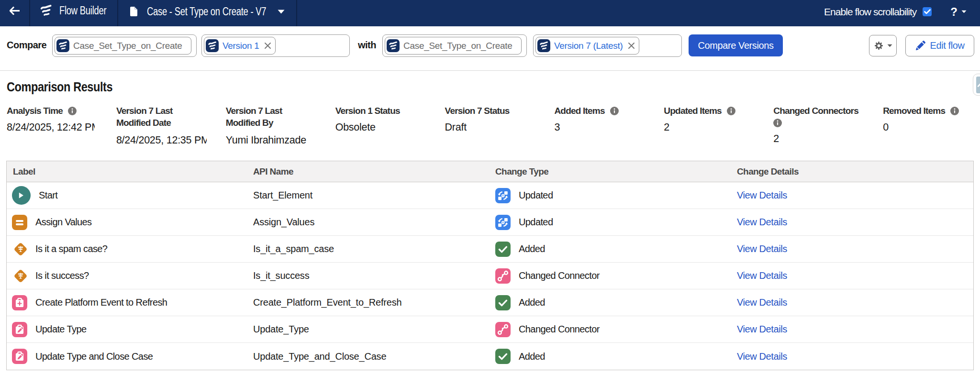  What do you see at coordinates (503, 356) in the screenshot?
I see `added-icon` at bounding box center [503, 356].